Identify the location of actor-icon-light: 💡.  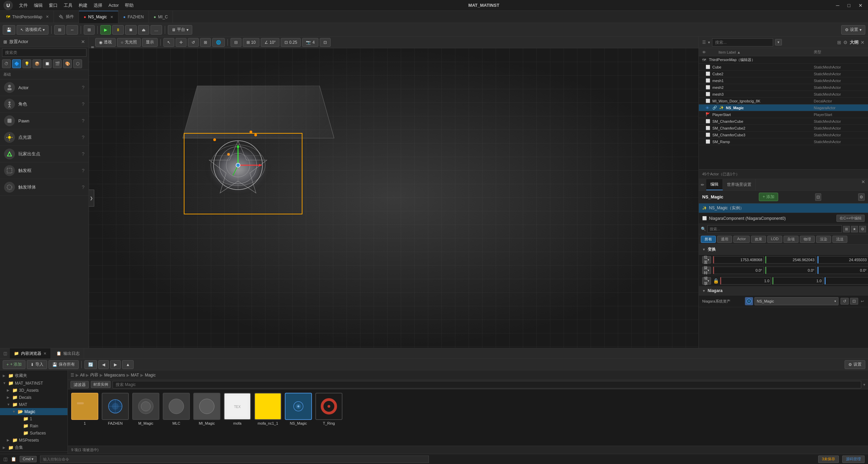
(27, 64).